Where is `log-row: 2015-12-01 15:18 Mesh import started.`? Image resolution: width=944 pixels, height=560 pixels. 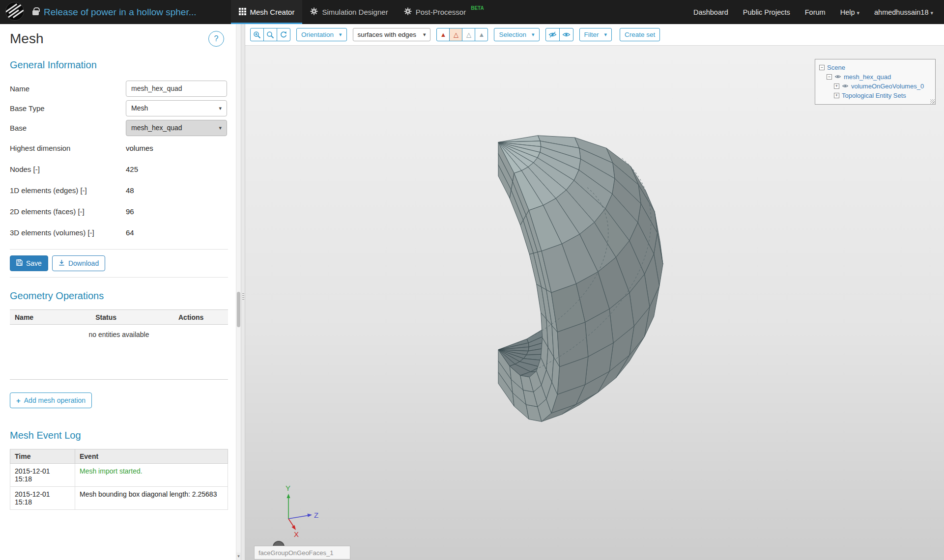
log-row: 2015-12-01 15:18 Mesh import started. is located at coordinates (119, 476).